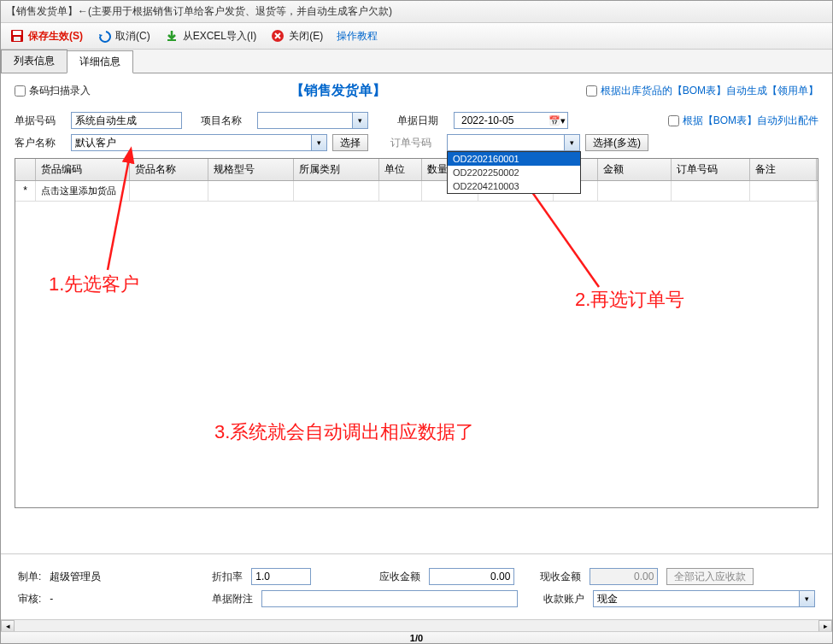 This screenshot has width=833, height=644. I want to click on tab-detail-info: 详细信息, so click(100, 61).